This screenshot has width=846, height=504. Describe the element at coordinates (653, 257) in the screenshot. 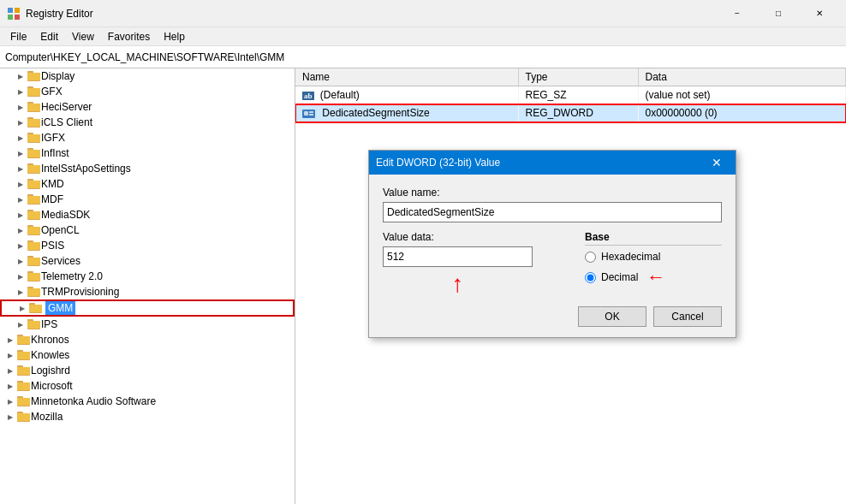

I see `hexadecimal-option: Hexadecimal` at that location.